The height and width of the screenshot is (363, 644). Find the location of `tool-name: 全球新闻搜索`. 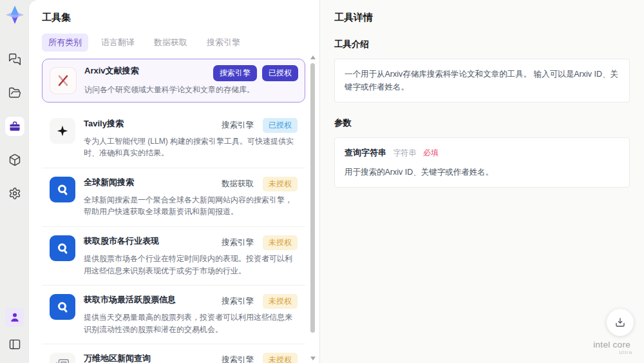

tool-name: 全球新闻搜索 is located at coordinates (109, 182).